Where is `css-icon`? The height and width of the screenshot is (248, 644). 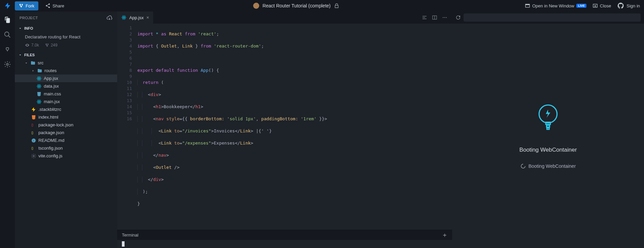
css-icon is located at coordinates (39, 94).